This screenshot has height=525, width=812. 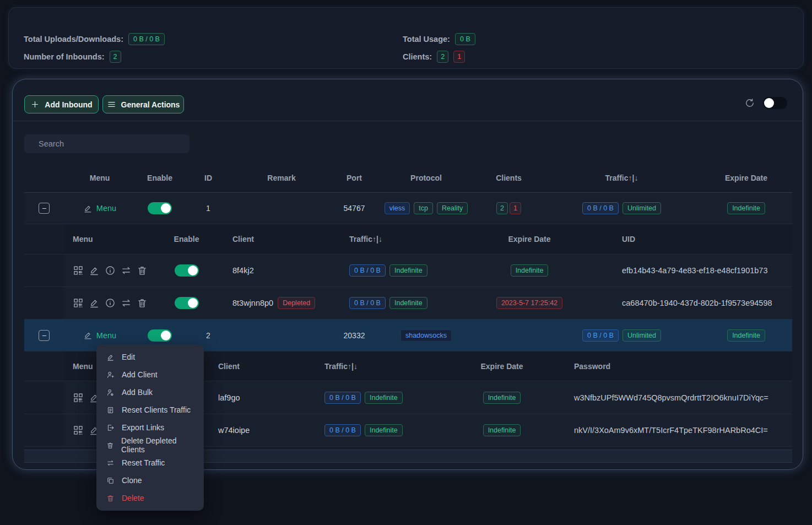 What do you see at coordinates (110, 445) in the screenshot?
I see `trash-icon` at bounding box center [110, 445].